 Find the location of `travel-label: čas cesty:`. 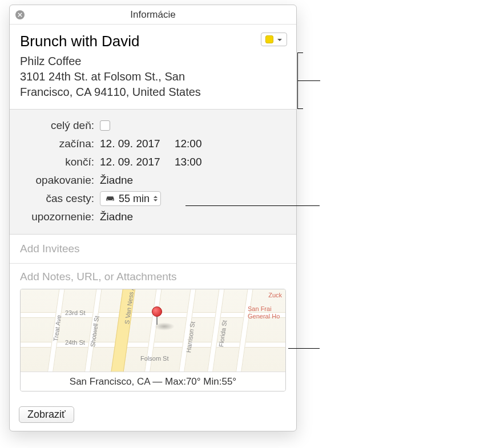

travel-label: čas cesty: is located at coordinates (60, 199).